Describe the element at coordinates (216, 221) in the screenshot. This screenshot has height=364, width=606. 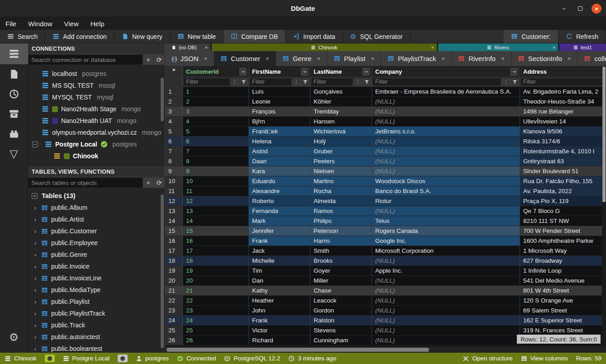
I see `grid-cell: 14` at that location.